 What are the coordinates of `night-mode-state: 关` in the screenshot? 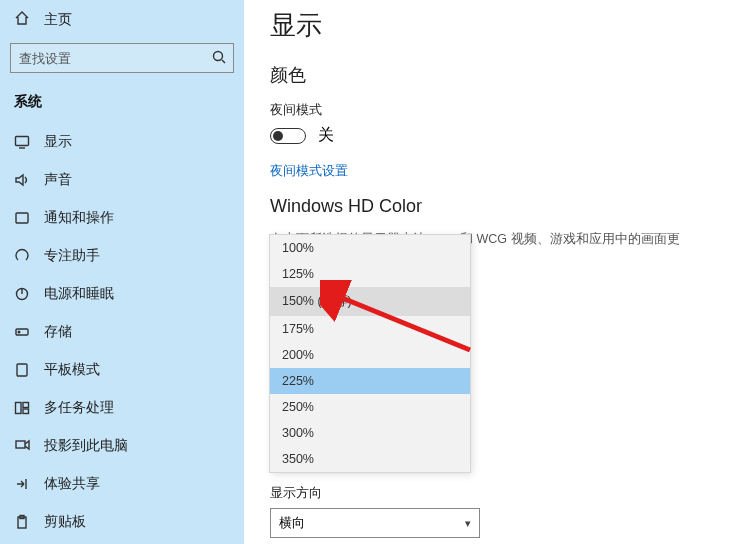 It's located at (326, 136).